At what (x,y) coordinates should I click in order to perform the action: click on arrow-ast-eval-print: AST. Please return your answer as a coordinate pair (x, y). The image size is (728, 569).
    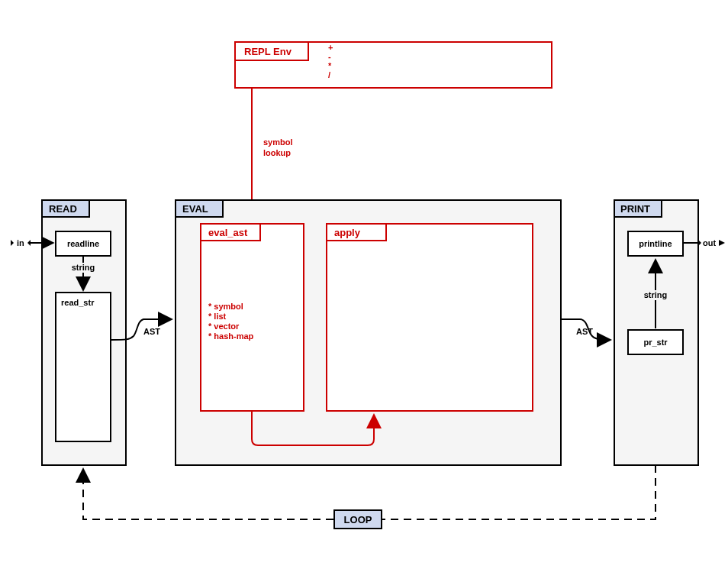
    Looking at the image, I should click on (586, 330).